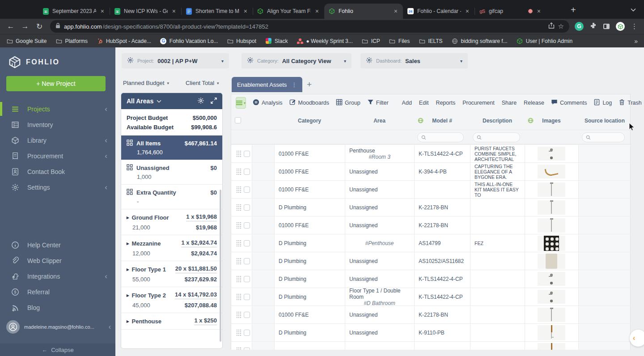 The width and height of the screenshot is (644, 356). I want to click on budget-area-row: ▸ Mezzanine 1 x $2,924.74 12,000$2,924.7…, so click(172, 248).